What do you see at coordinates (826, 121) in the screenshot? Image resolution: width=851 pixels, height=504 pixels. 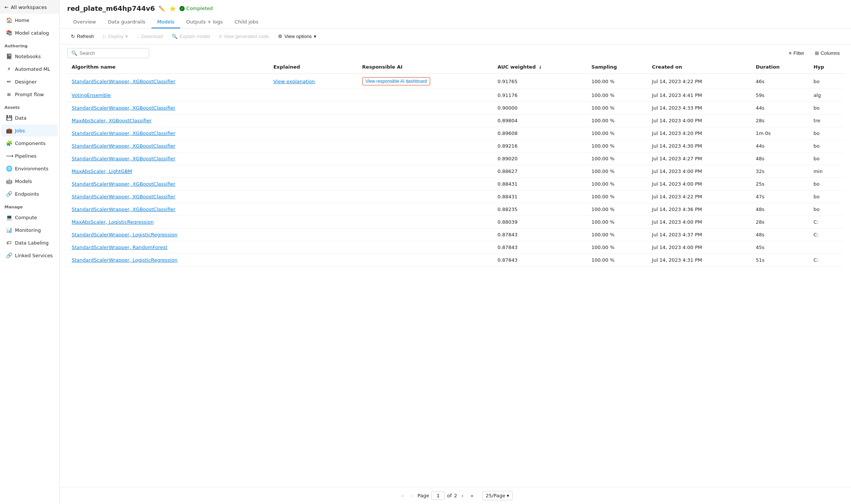 I see `hyp-value: tre` at bounding box center [826, 121].